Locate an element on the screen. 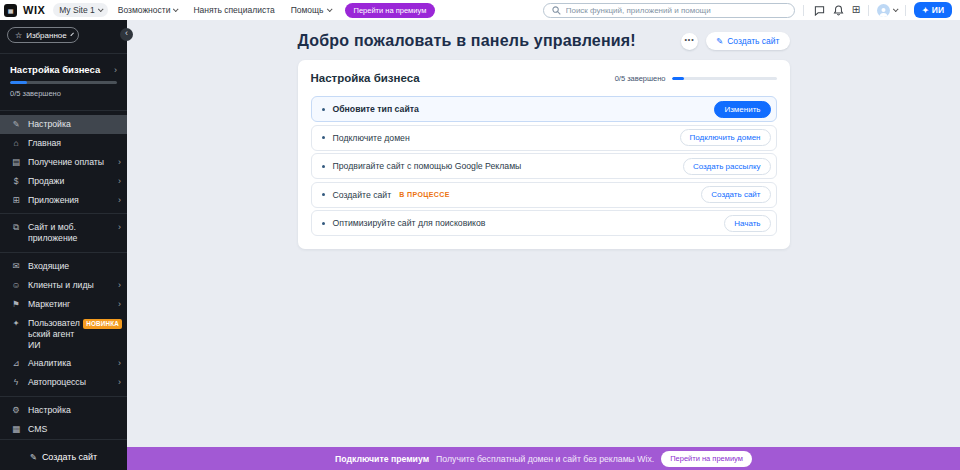 Image resolution: width=960 pixels, height=470 pixels. automations-icon: ϟ is located at coordinates (16, 382).